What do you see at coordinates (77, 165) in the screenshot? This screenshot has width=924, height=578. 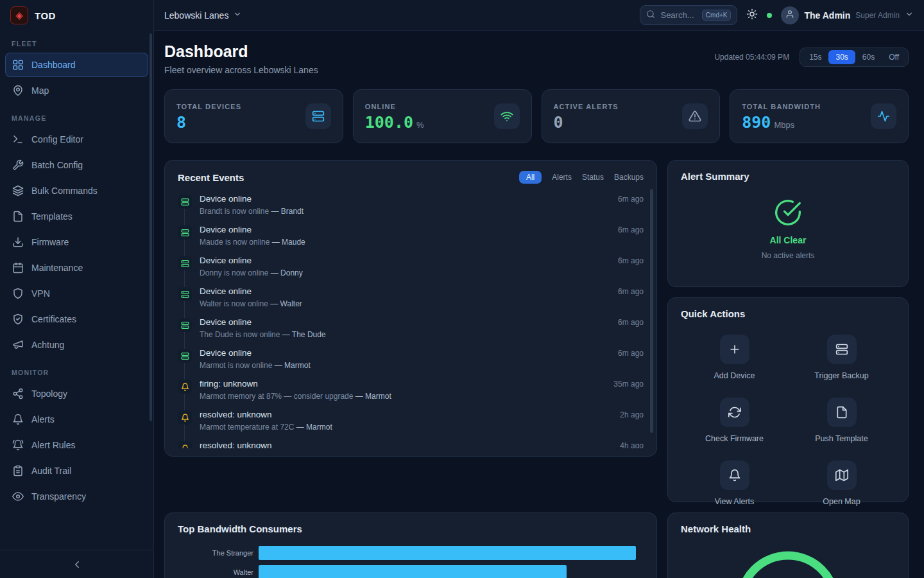 I see `sidebar-item-batch-config: Batch Config` at bounding box center [77, 165].